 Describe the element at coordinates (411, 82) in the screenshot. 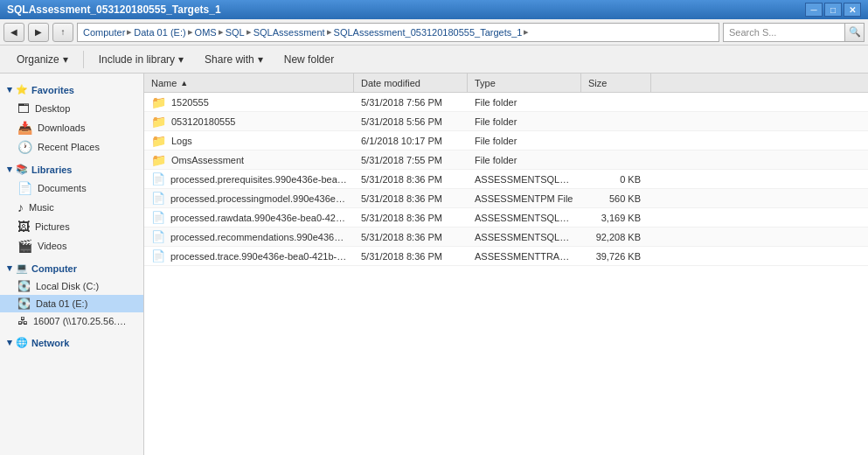

I see `column-header-date: Date modified` at that location.